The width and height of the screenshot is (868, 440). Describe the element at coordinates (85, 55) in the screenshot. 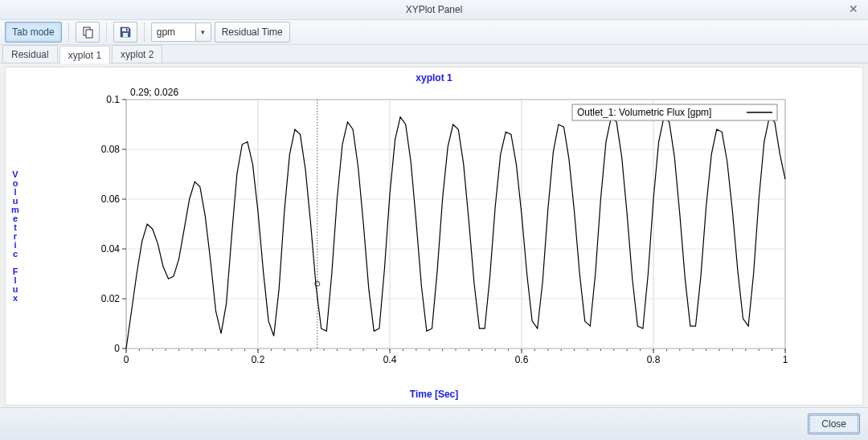

I see `tab-label: xyplot 1` at that location.